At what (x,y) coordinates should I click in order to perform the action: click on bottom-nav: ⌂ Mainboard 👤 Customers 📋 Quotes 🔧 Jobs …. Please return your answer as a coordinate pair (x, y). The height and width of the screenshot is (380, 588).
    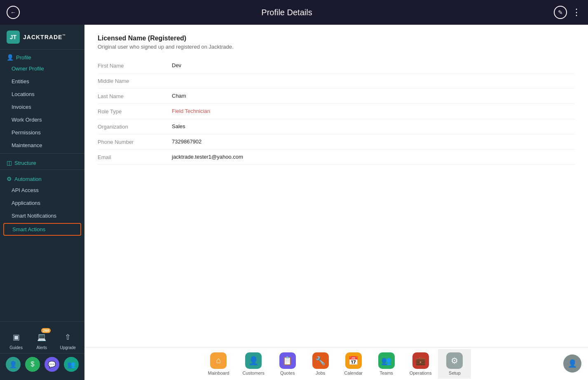
    Looking at the image, I should click on (336, 364).